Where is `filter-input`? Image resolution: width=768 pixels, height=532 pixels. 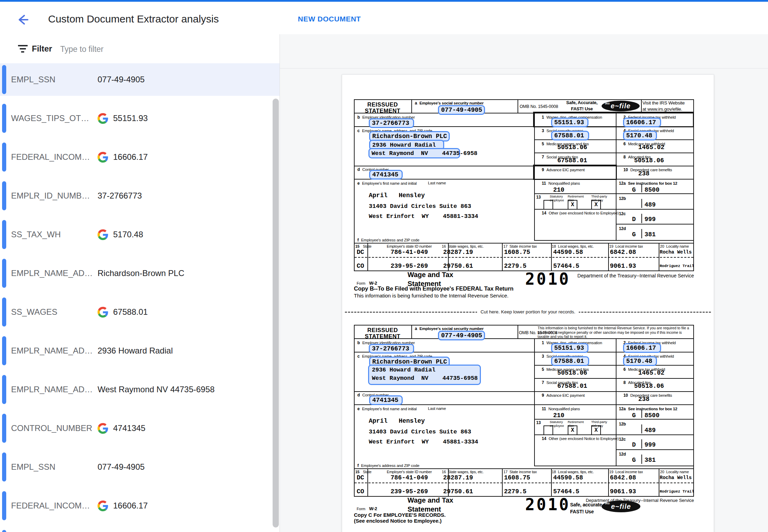
filter-input is located at coordinates (157, 49).